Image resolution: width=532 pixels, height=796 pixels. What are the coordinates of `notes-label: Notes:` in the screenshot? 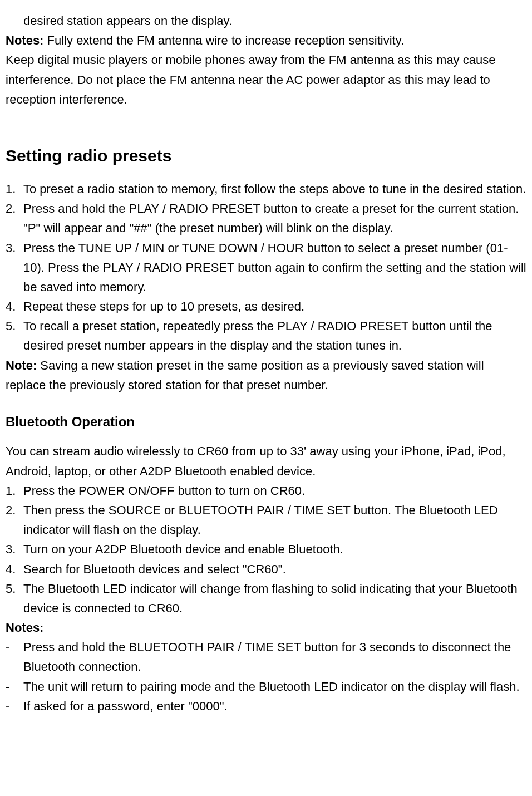 It's located at (24, 40).